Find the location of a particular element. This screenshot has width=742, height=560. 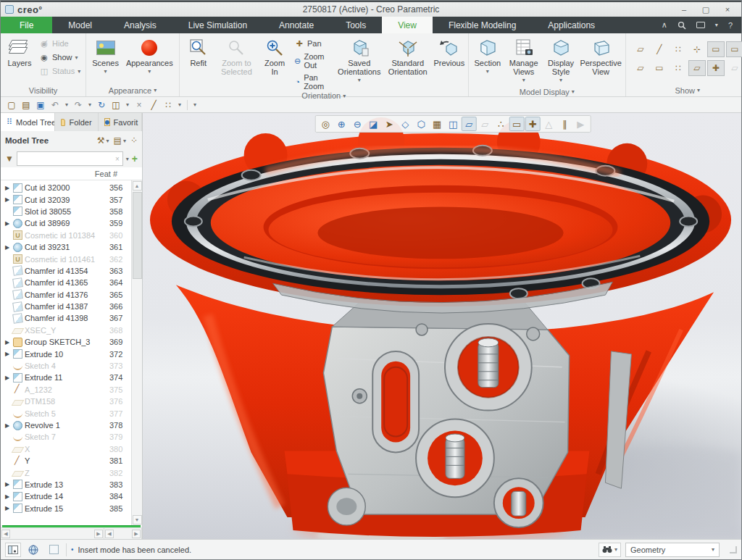

regenerate-icon: ↻ is located at coordinates (101, 105).